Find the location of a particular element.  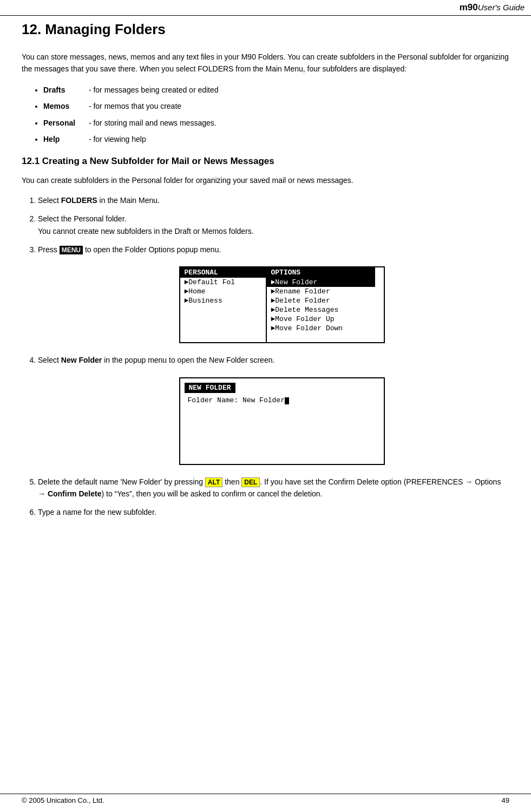

del-key: DEL is located at coordinates (251, 482).